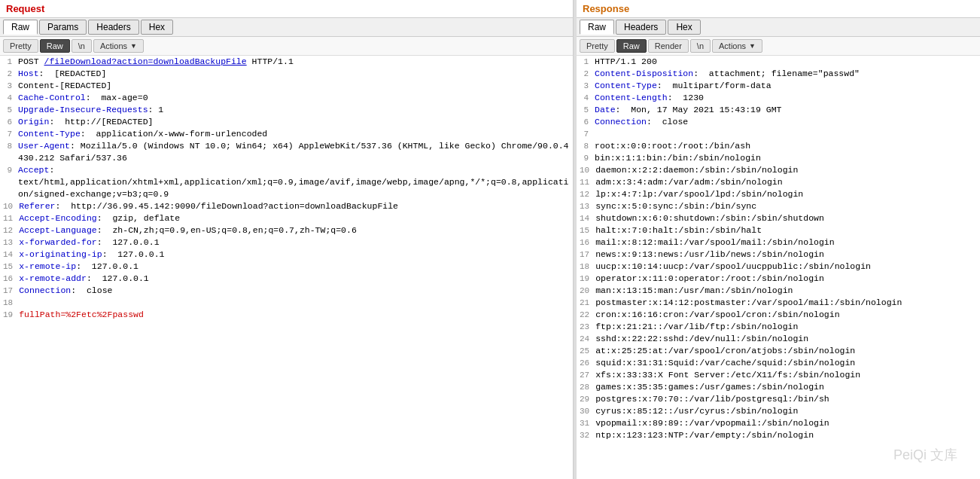 This screenshot has width=980, height=479. I want to click on subtab-raw-response: Raw, so click(632, 46).